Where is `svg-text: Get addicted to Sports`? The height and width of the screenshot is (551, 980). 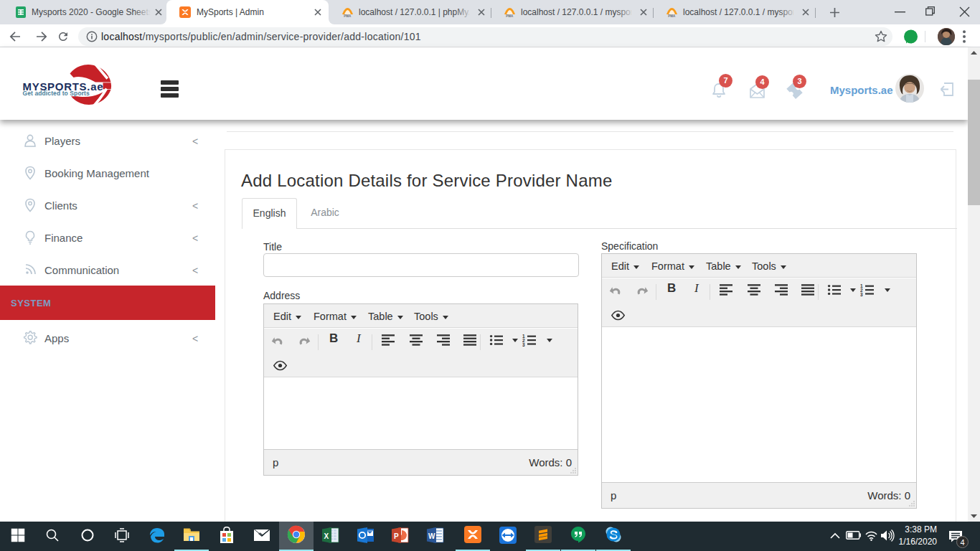
svg-text: Get addicted to Sports is located at coordinates (57, 93).